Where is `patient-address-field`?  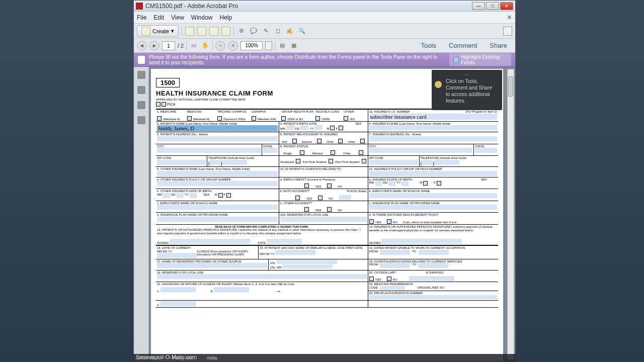 patient-address-field is located at coordinates (217, 139).